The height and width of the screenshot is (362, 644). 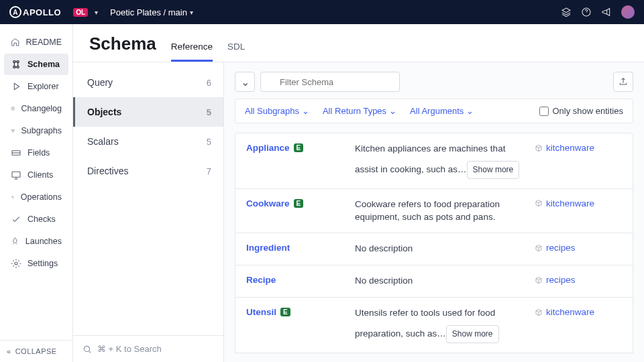 What do you see at coordinates (16, 263) in the screenshot?
I see `settings-icon` at bounding box center [16, 263].